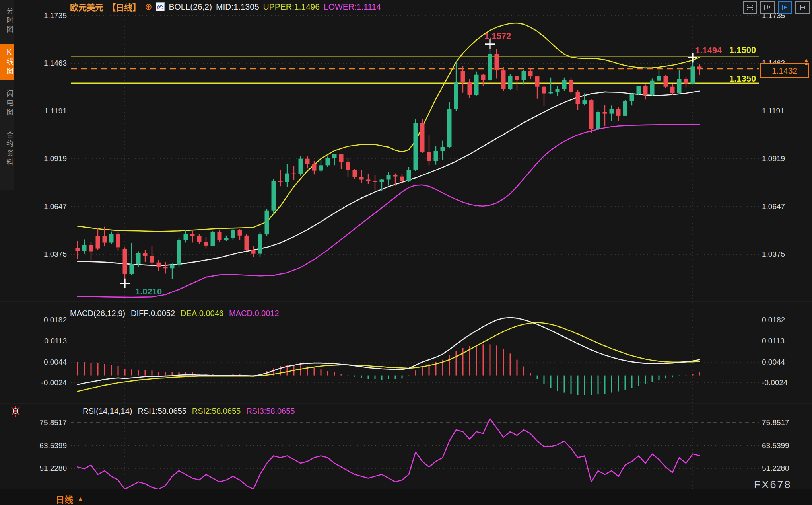  Describe the element at coordinates (406, 497) in the screenshot. I see `time-axis-band` at that location.